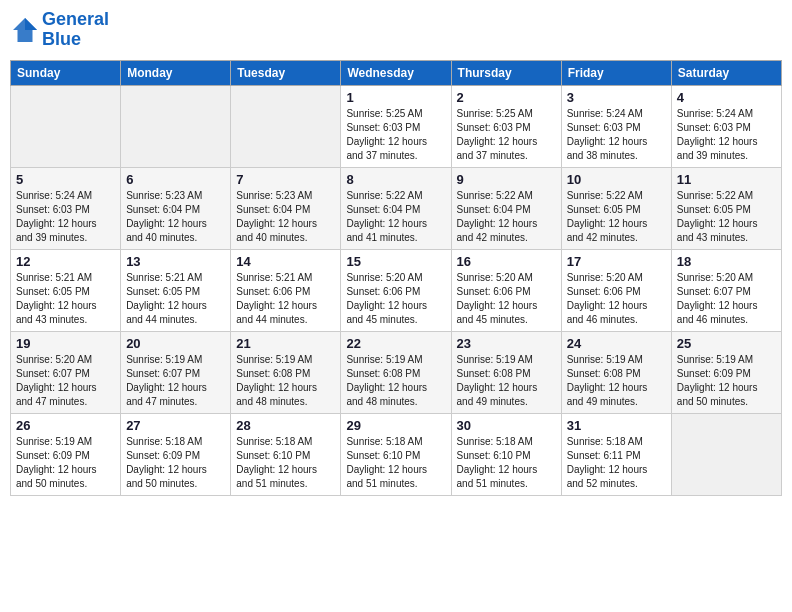 The width and height of the screenshot is (792, 612). I want to click on day-number: 27, so click(176, 426).